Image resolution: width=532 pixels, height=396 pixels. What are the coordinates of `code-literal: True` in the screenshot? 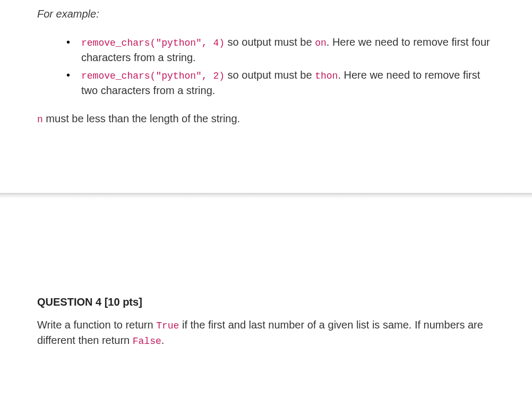 It's located at (168, 326).